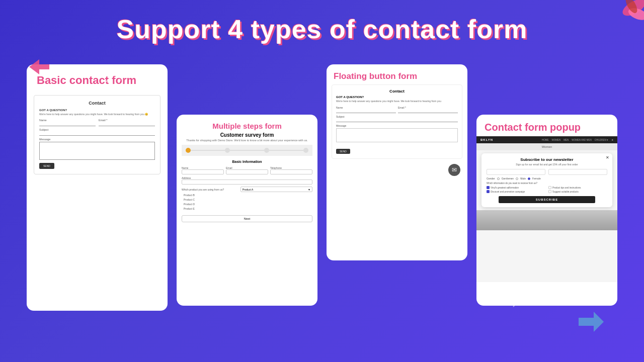  I want to click on popup-check-label-4: Suggest suitable products, so click(566, 192).